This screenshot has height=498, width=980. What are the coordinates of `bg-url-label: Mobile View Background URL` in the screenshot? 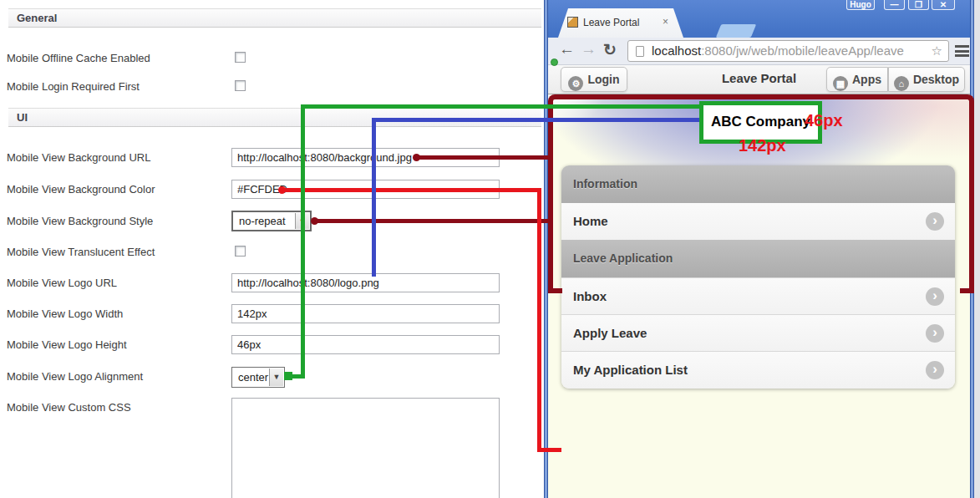 It's located at (79, 157).